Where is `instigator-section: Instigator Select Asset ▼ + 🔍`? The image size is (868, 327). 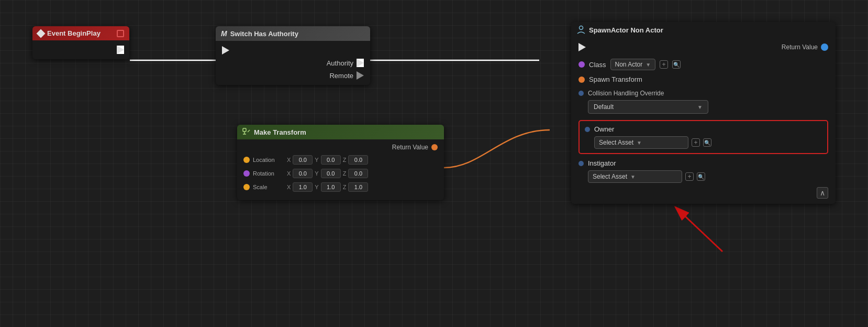 instigator-section: Instigator Select Asset ▼ + 🔍 is located at coordinates (704, 171).